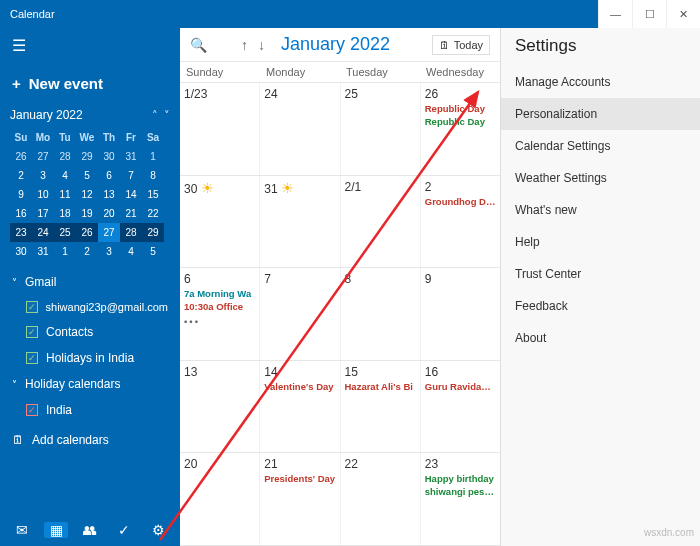 The image size is (700, 546). I want to click on contacts-item: ✓ Contacts, so click(90, 332).